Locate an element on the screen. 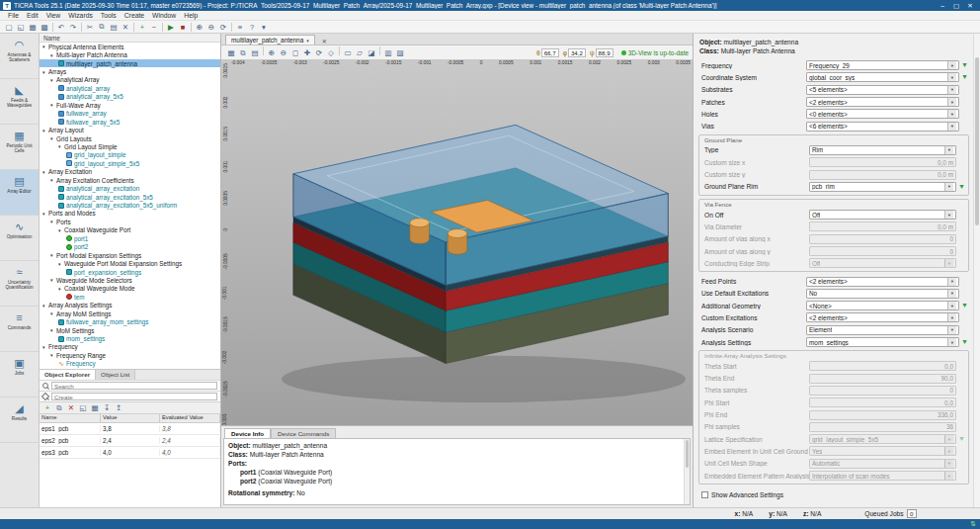 This screenshot has width=980, height=529. property-select: Rim▾ is located at coordinates (883, 150).